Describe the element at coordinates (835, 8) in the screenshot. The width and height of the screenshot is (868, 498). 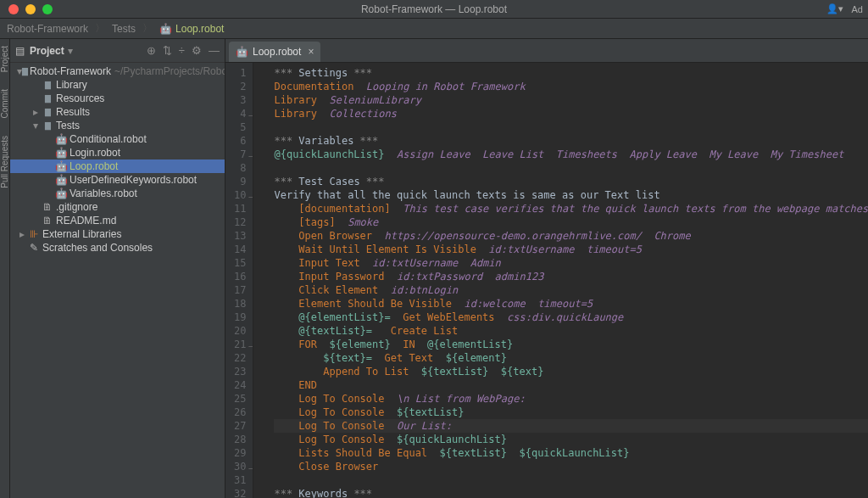
I see `user-menu-icon: 👤▾` at that location.